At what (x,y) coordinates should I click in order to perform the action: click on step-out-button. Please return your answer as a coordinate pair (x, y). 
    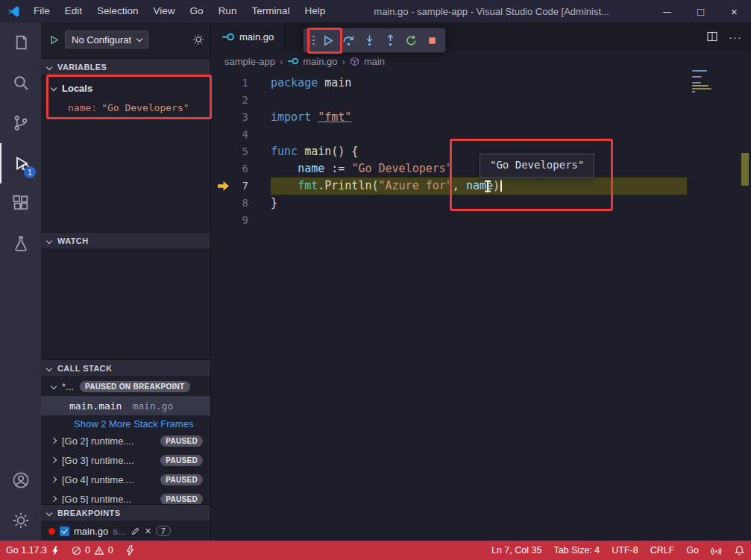
    Looking at the image, I should click on (390, 40).